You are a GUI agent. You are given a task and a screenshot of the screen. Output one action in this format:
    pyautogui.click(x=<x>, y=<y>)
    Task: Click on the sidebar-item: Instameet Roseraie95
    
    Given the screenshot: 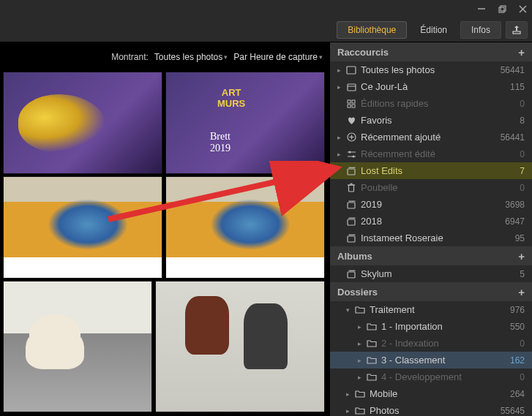 What is the action you would take?
    pyautogui.click(x=431, y=238)
    